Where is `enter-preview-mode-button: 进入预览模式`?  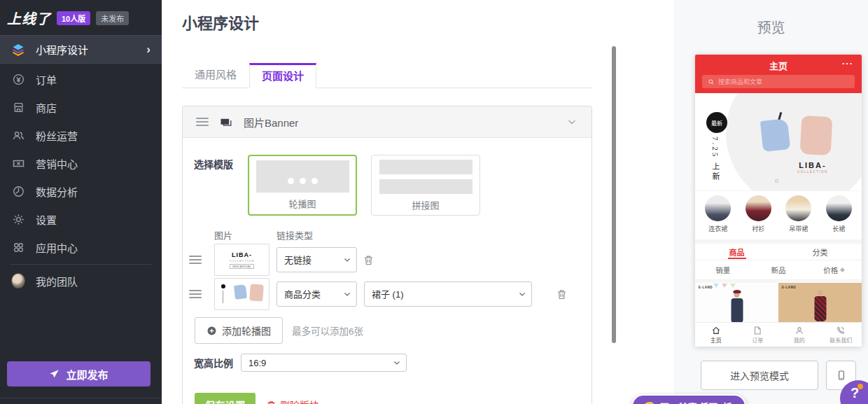 enter-preview-mode-button: 进入预览模式 is located at coordinates (760, 375).